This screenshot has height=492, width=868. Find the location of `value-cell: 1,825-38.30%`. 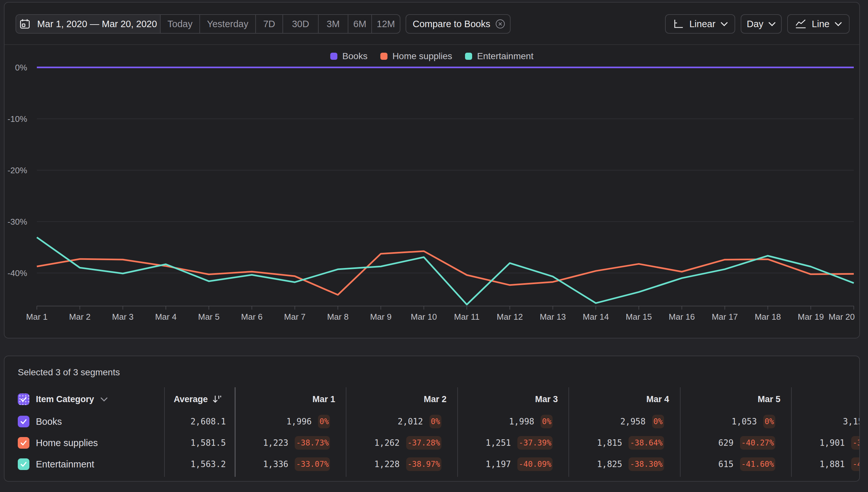

value-cell: 1,825-38.30% is located at coordinates (616, 464).